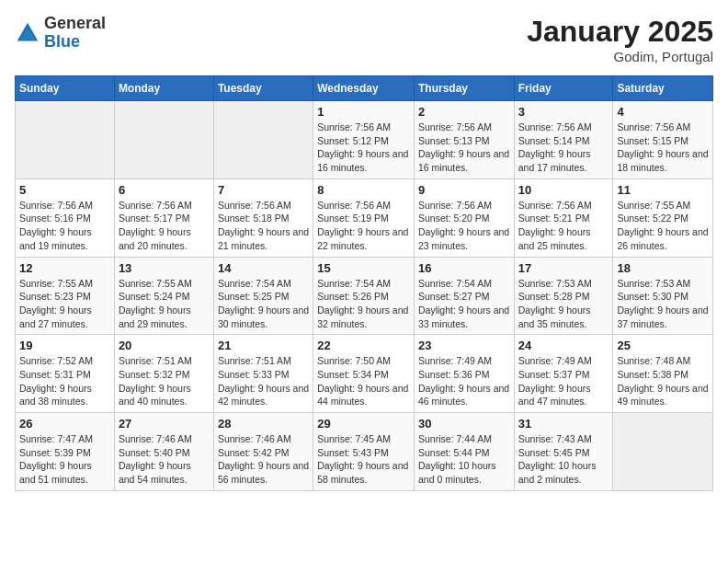  What do you see at coordinates (364, 140) in the screenshot?
I see `calendar-week-row: 1Sunrise: 7:56 AM Sunset: 5:12 PM Daylig…` at bounding box center [364, 140].